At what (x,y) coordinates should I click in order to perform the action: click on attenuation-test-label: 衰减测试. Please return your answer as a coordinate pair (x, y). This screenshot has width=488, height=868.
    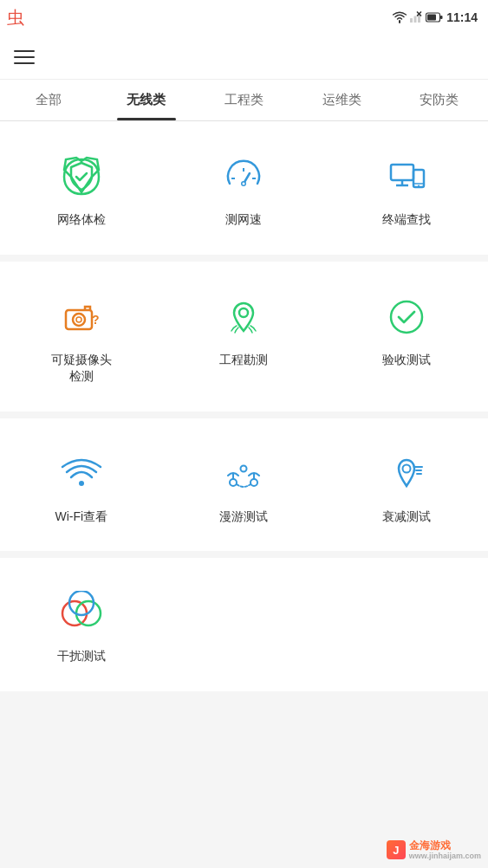
    Looking at the image, I should click on (407, 517).